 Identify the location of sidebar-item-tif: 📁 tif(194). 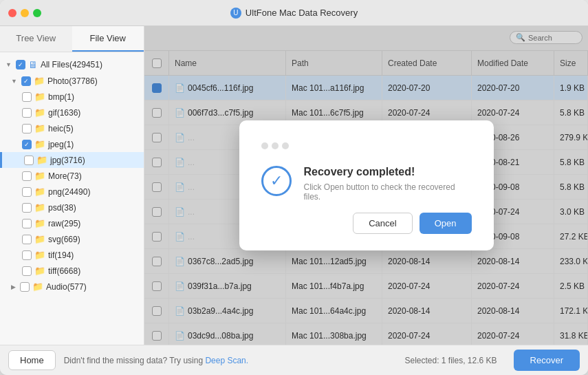
(72, 255).